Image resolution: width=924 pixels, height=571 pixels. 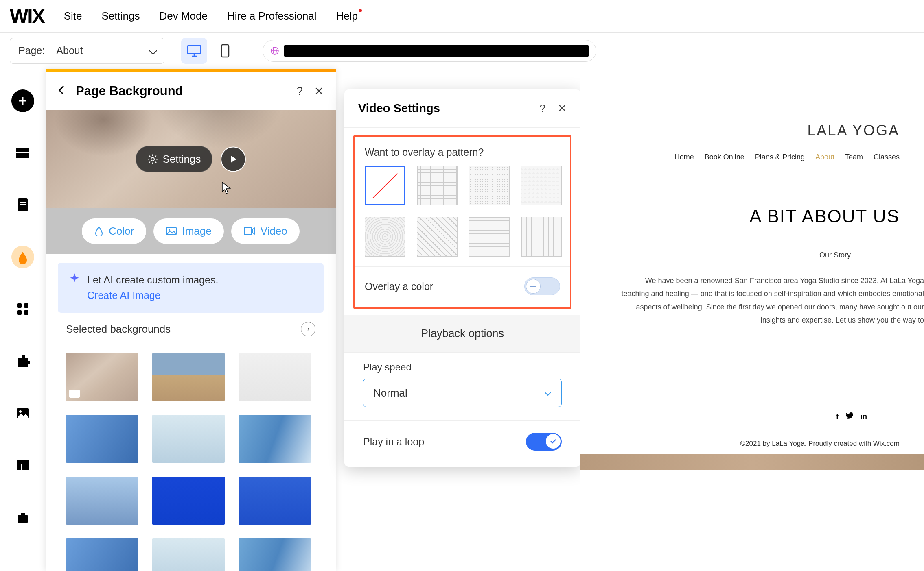 What do you see at coordinates (23, 257) in the screenshot?
I see `design-button` at bounding box center [23, 257].